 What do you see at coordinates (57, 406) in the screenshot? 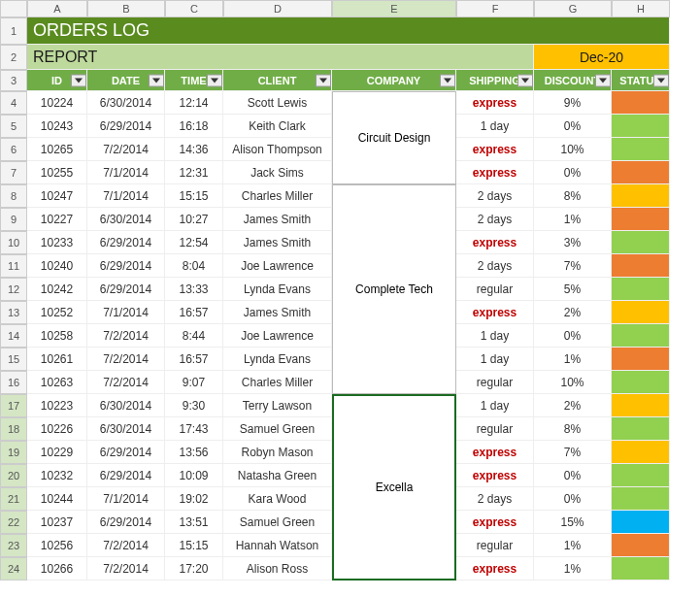
I see `cell-id: 10223` at bounding box center [57, 406].